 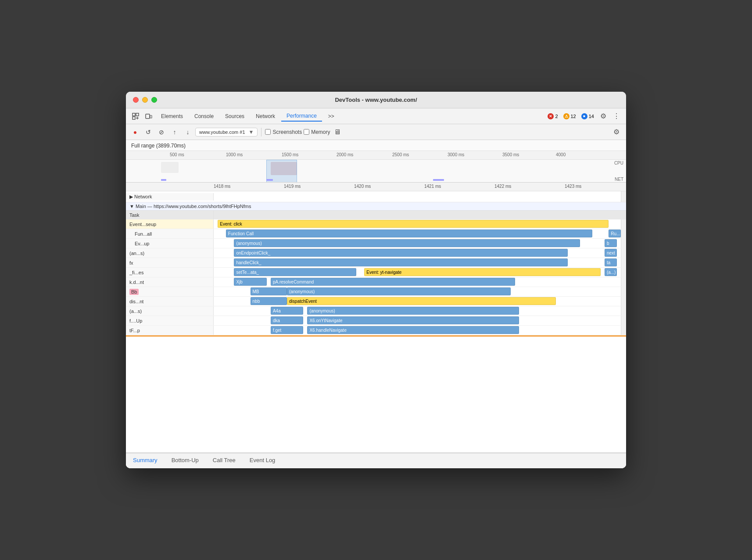 What do you see at coordinates (417, 233) in the screenshot?
I see `flame-content-1: Function Call Ru...s` at bounding box center [417, 233].